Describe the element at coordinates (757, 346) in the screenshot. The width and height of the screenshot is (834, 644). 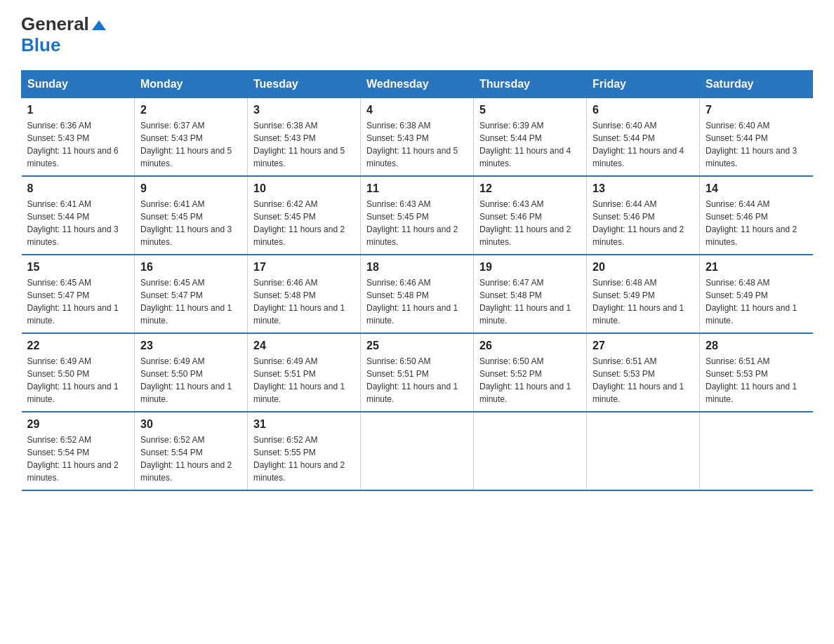
I see `day-number: 28` at that location.